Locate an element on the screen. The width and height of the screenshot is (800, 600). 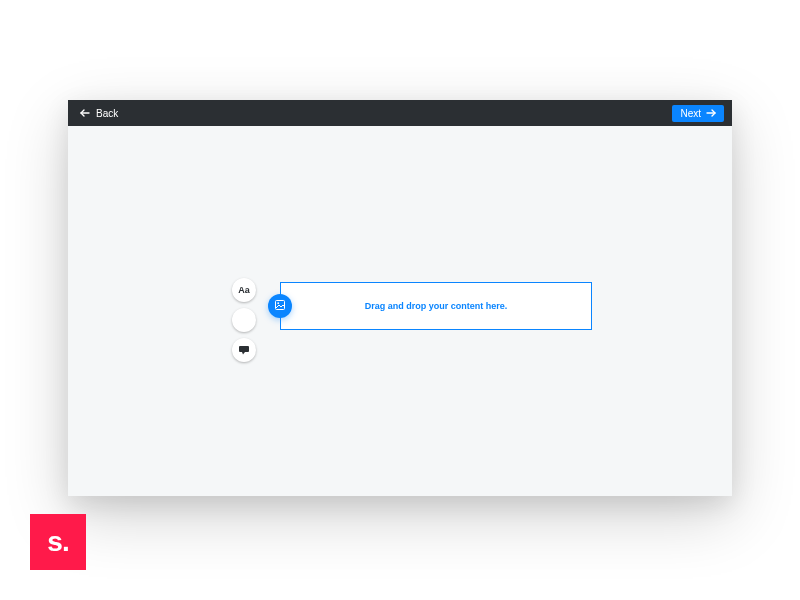
back-label: Back is located at coordinates (107, 114).